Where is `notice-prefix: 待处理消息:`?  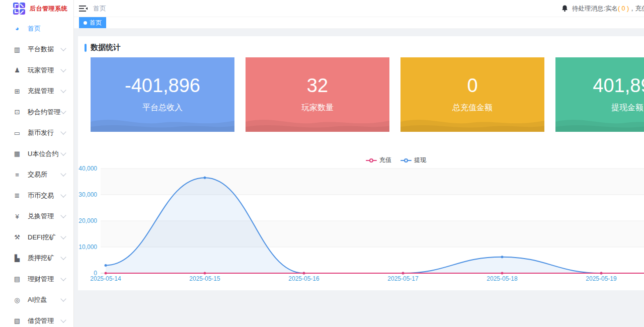
notice-prefix: 待处理消息: is located at coordinates (589, 9).